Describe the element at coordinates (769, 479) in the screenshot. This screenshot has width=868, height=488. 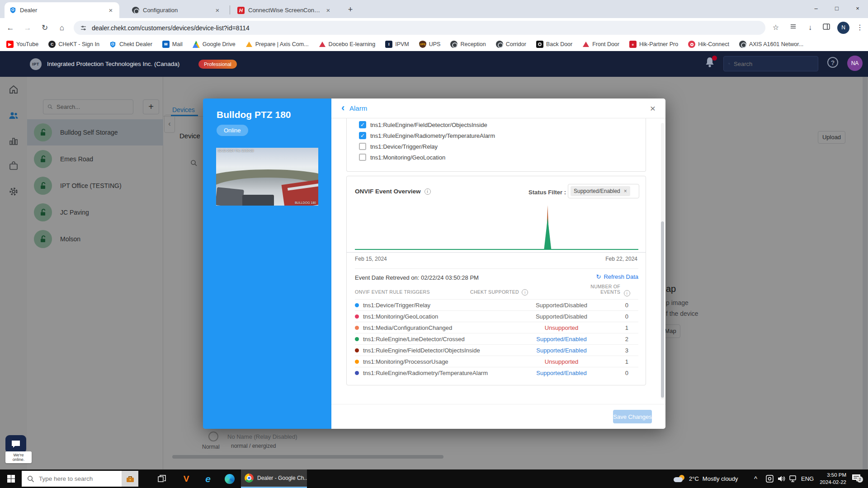
I see `meet-now-icon` at that location.